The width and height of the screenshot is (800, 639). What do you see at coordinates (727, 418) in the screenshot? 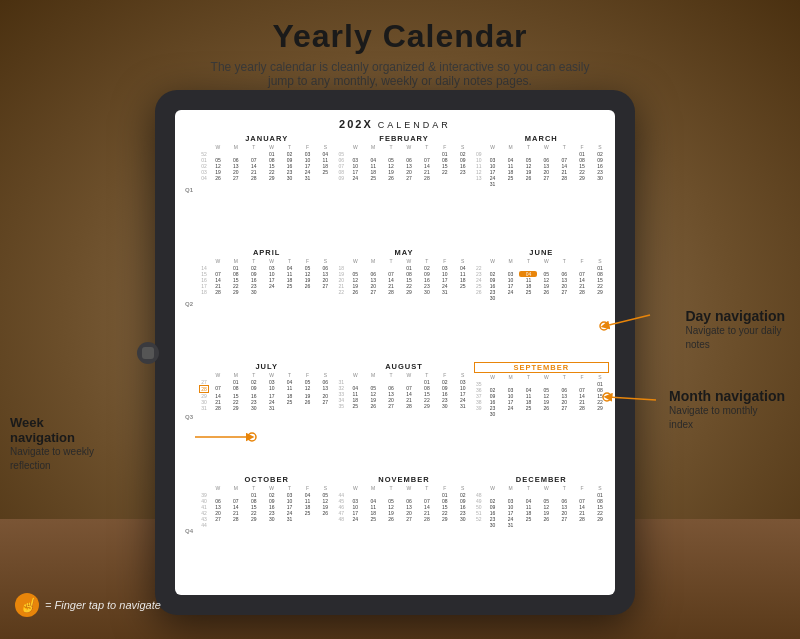
I see `month-nav-subtitle: Navigate to monthlyindex` at bounding box center [727, 418].